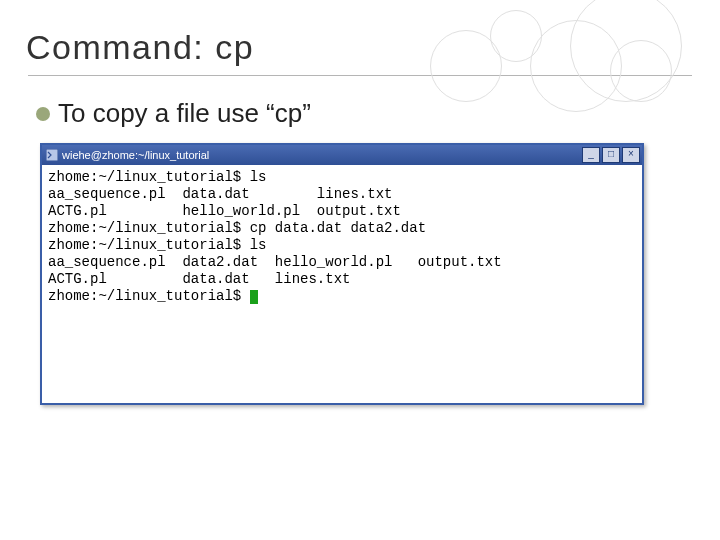 The height and width of the screenshot is (540, 720). What do you see at coordinates (43, 114) in the screenshot?
I see `bullet-icon` at bounding box center [43, 114].